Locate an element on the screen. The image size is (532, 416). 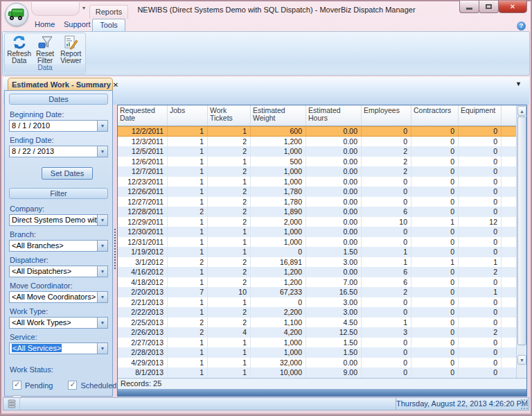
table-row: 2/22/2013122,2003.00000 is located at coordinates (317, 312).